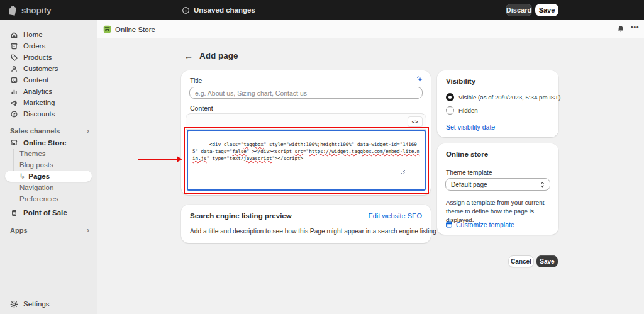 The width and height of the screenshot is (644, 314). I want to click on theme-template-label: Theme template, so click(469, 172).